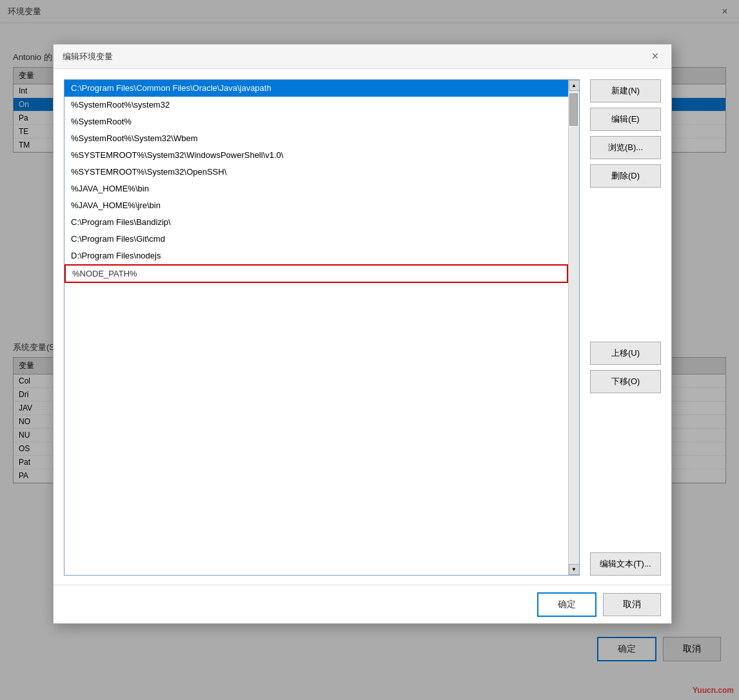  I want to click on edit-button: 编辑(E), so click(626, 119).